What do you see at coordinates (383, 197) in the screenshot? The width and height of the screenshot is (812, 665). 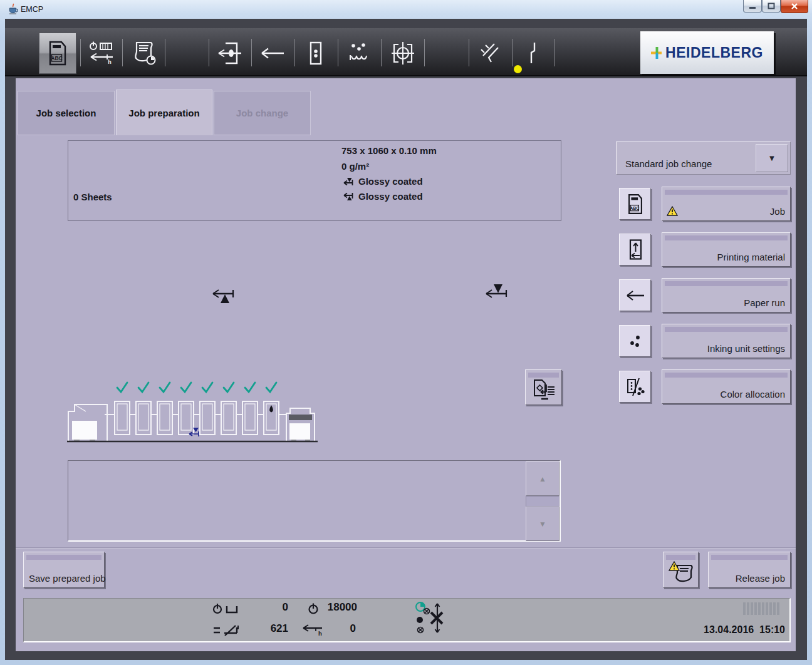 I see `coating-back-row: Glossy coated` at bounding box center [383, 197].